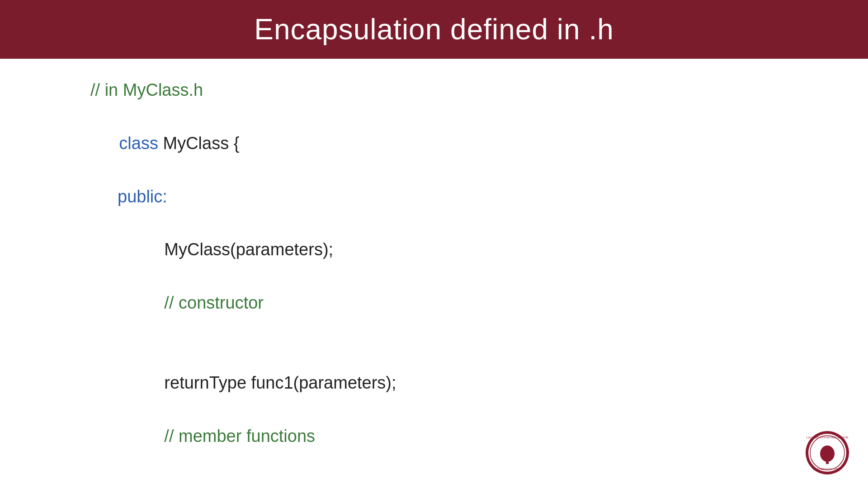 This screenshot has height=488, width=868. Describe the element at coordinates (827, 469) in the screenshot. I see `seal-bottom-text: UNIVERSITY · 1891 ·` at that location.